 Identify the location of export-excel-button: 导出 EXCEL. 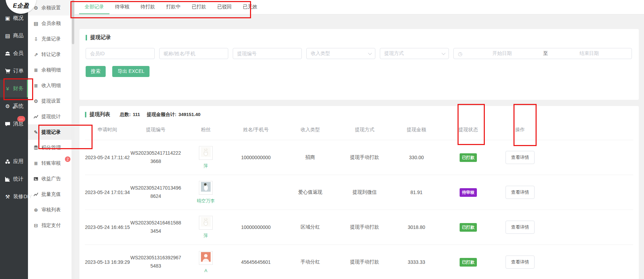
(131, 71).